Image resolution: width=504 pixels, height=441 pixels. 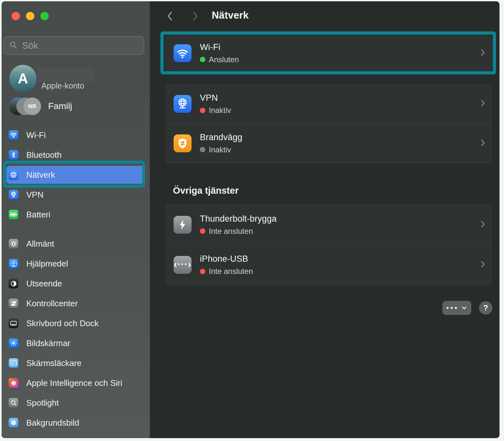 What do you see at coordinates (80, 46) in the screenshot?
I see `search-input` at bounding box center [80, 46].